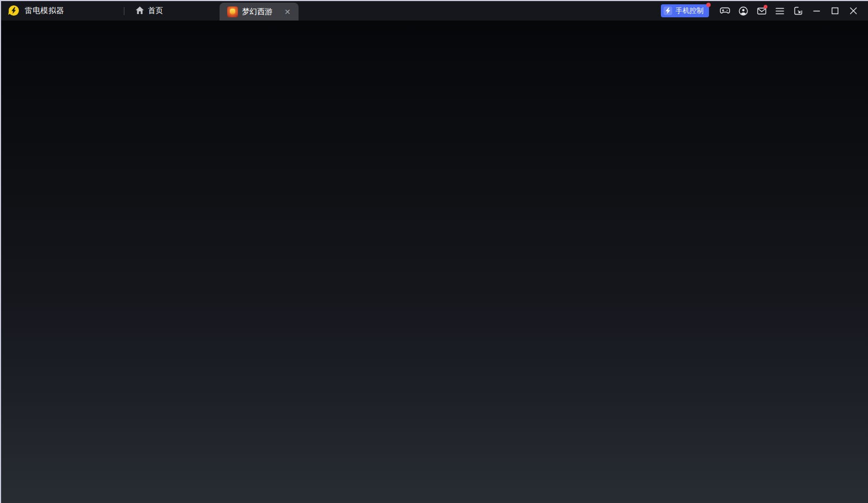 Image resolution: width=868 pixels, height=503 pixels. Describe the element at coordinates (761, 11) in the screenshot. I see `mail-icon` at that location.